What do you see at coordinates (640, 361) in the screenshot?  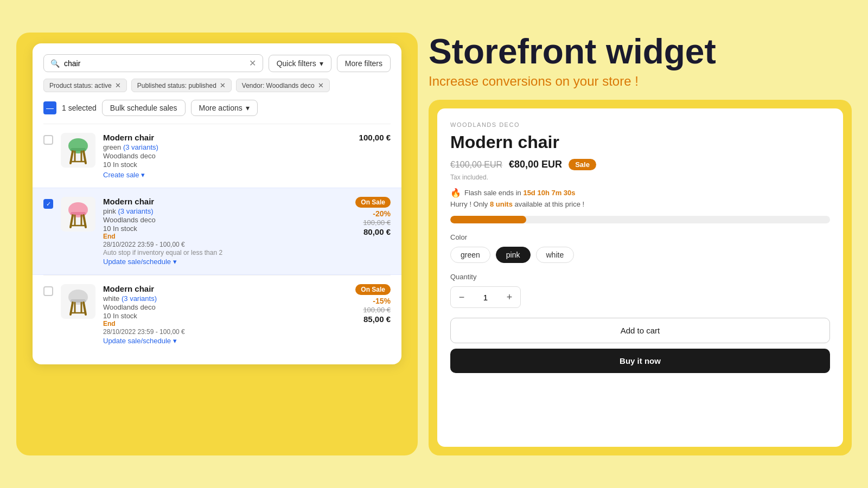 I see `buy-now-button: Buy it now` at bounding box center [640, 361].